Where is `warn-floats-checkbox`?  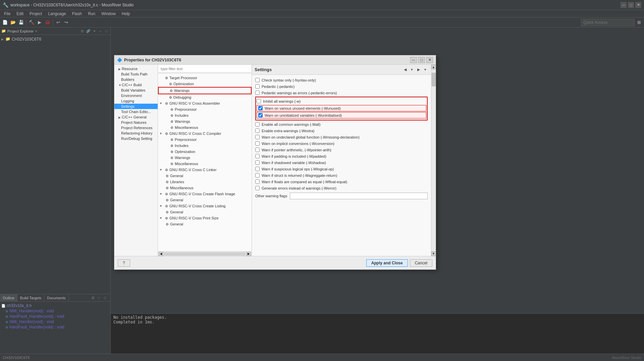 warn-floats-checkbox is located at coordinates (258, 182).